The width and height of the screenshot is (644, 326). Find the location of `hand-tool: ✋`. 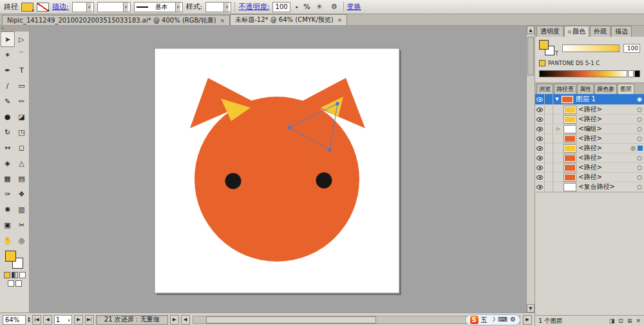

hand-tool: ✋ is located at coordinates (8, 240).